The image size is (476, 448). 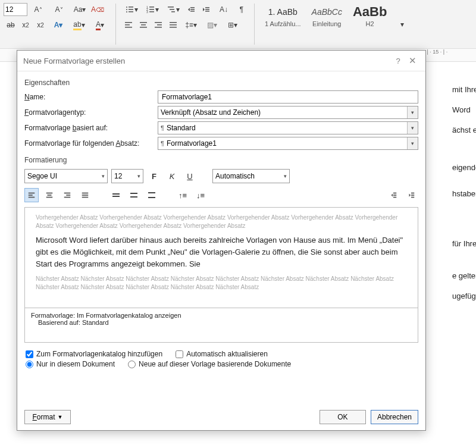 What do you see at coordinates (131, 10) in the screenshot?
I see `bullets-icon: ▾` at bounding box center [131, 10].